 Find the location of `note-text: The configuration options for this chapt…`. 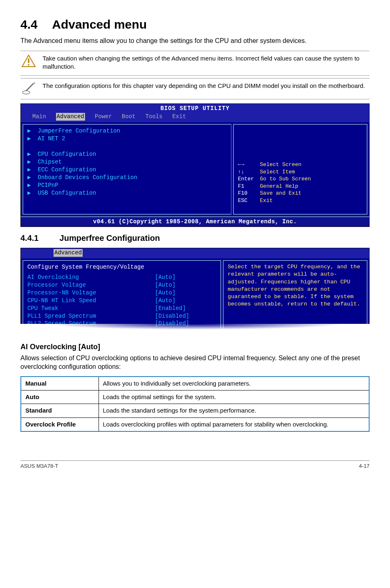

note-text: The configuration options for this chapt… is located at coordinates (204, 86).